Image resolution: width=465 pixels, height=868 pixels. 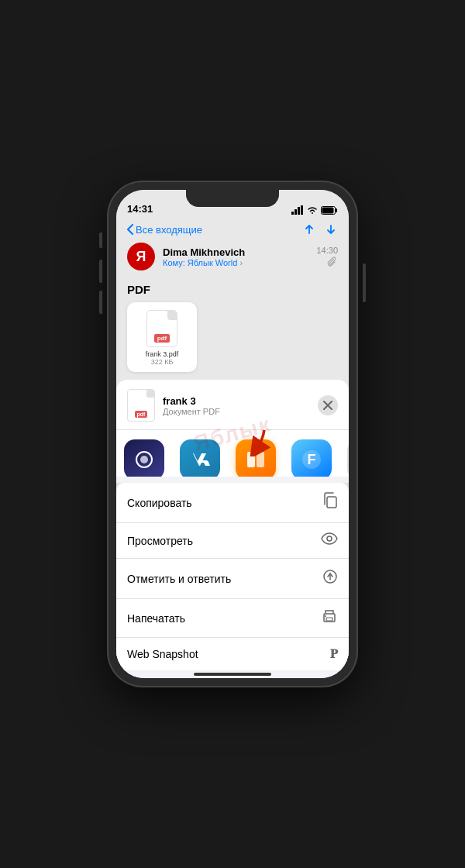 What do you see at coordinates (232, 248) in the screenshot?
I see `email-header: Все входящие Я Dima Mikhnevich` at bounding box center [232, 248].